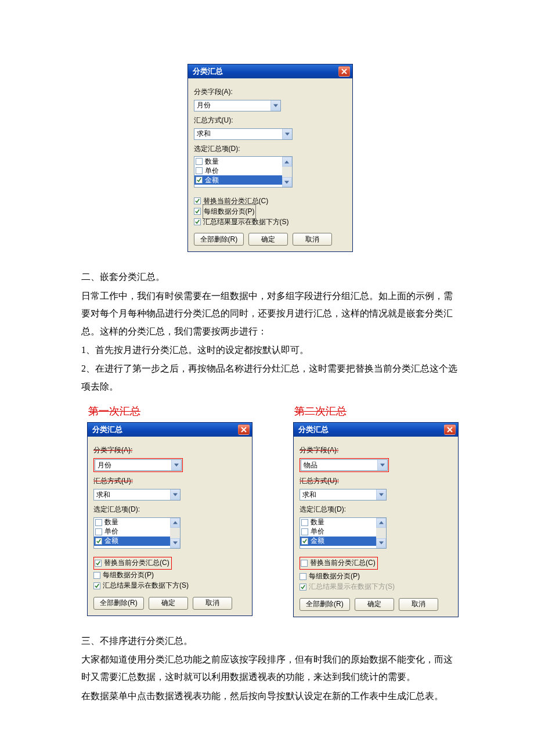 The height and width of the screenshot is (756, 534). I want to click on field-value: 物品, so click(311, 466).